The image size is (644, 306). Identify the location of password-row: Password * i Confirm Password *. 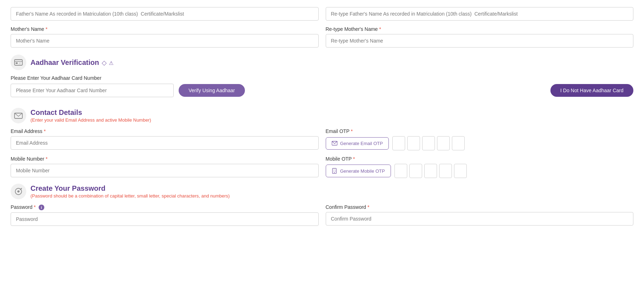
(322, 215).